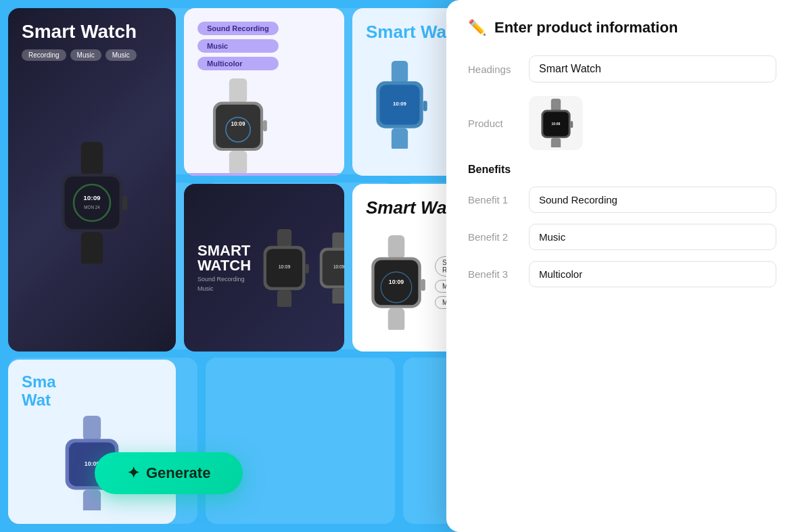 The height and width of the screenshot is (532, 798). Describe the element at coordinates (477, 28) in the screenshot. I see `pencil-icon: ✏️` at that location.